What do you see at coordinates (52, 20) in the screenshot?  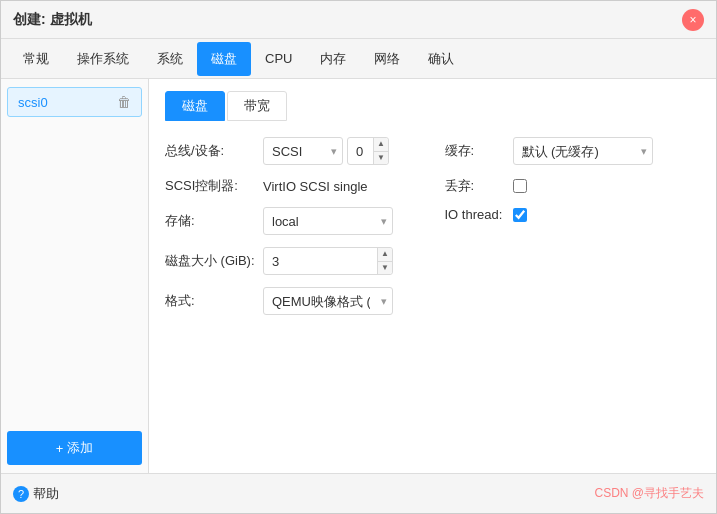 I see `window-title: 创建: 虚拟机` at bounding box center [52, 20].